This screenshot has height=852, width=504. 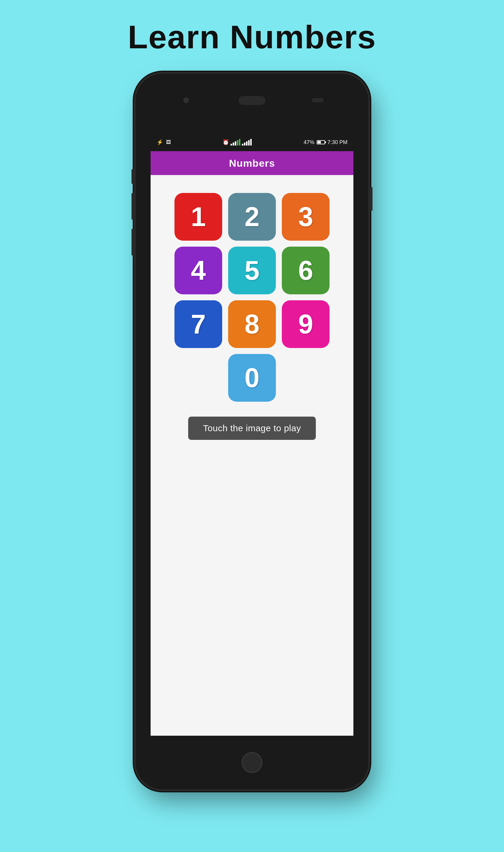 I want to click on battery-icon, so click(x=321, y=142).